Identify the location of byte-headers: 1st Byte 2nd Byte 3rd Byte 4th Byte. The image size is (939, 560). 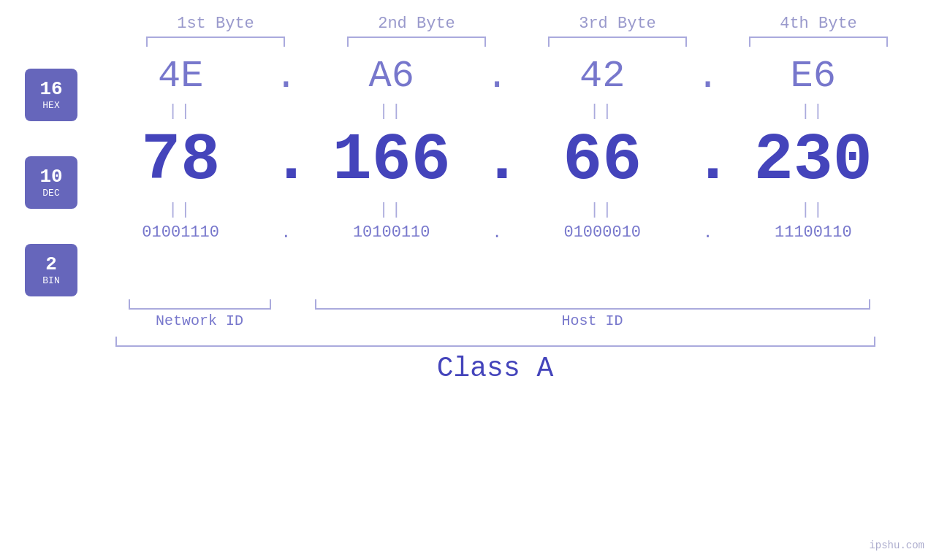
(517, 23).